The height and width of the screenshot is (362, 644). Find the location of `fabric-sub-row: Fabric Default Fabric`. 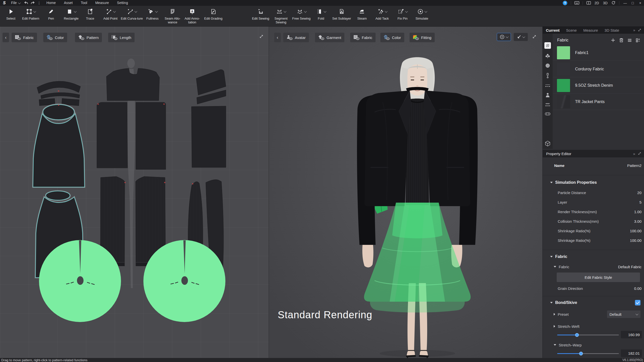

fabric-sub-row: Fabric Default Fabric is located at coordinates (593, 267).